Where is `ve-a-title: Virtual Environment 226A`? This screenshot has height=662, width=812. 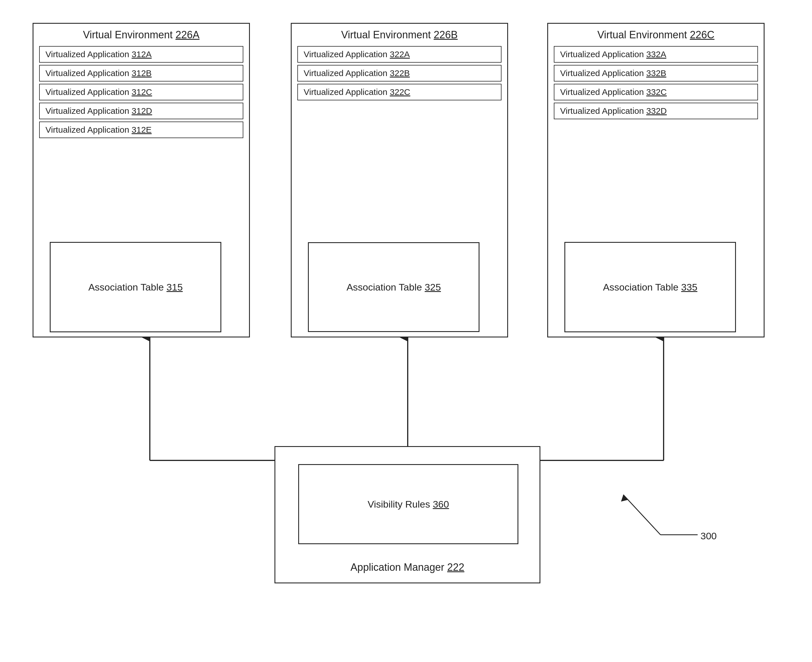
ve-a-title: Virtual Environment 226A is located at coordinates (141, 34).